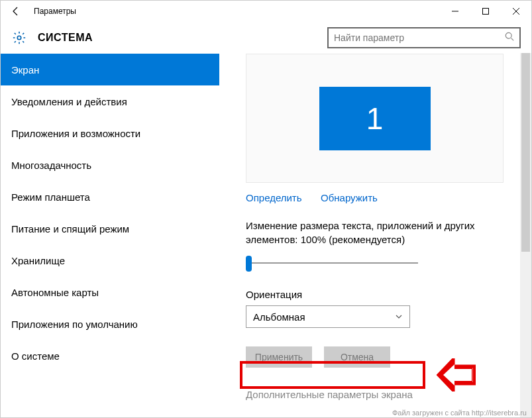 The width and height of the screenshot is (532, 418). What do you see at coordinates (55, 11) in the screenshot?
I see `window-title: Параметры` at bounding box center [55, 11].